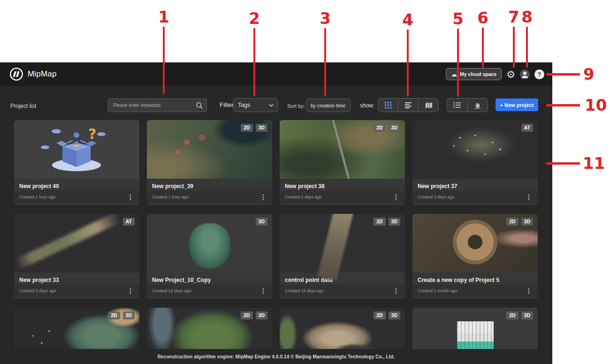  What do you see at coordinates (475, 192) in the screenshot?
I see `project-info: New project 37Created 3 days ago⋮` at bounding box center [475, 192].